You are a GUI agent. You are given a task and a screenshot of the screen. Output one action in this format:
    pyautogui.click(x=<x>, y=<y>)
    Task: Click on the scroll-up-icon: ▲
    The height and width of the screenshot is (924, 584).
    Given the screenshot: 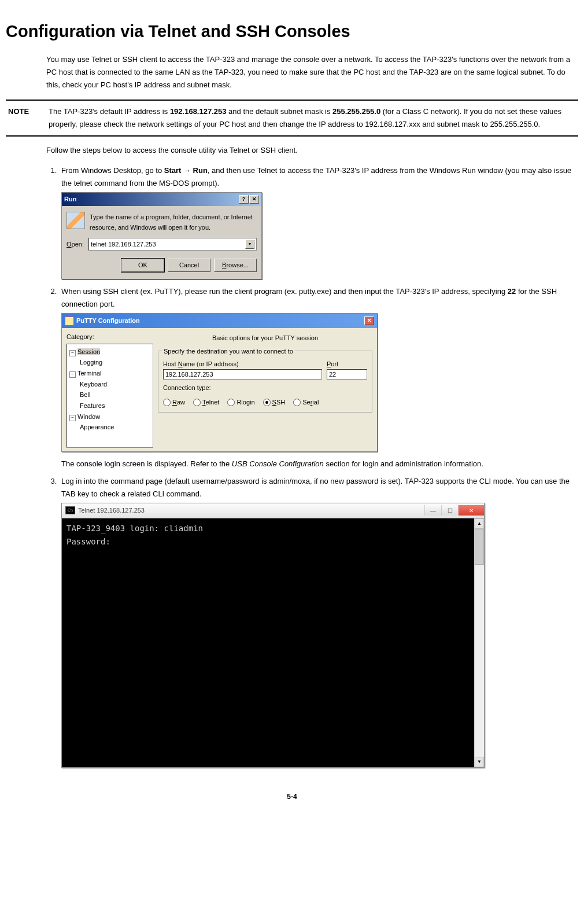 What is the action you would take?
    pyautogui.click(x=479, y=524)
    